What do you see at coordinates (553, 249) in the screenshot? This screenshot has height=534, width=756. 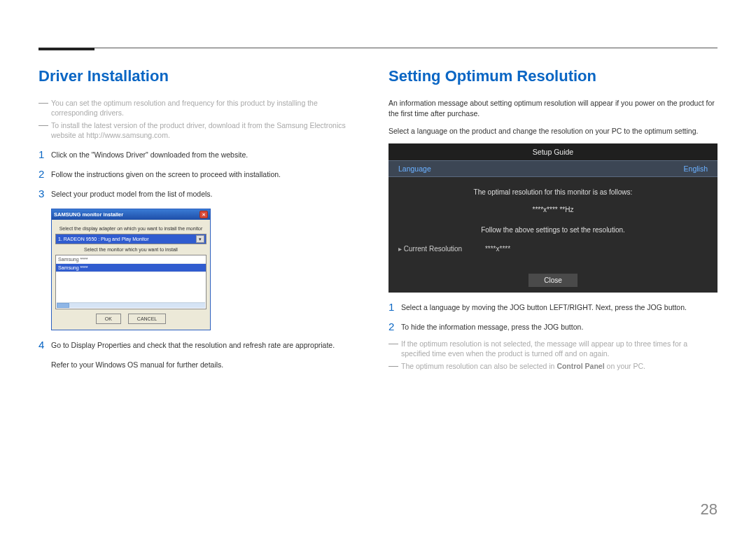 I see `osd-current-resolution-row: Current Resolution ****x****` at bounding box center [553, 249].